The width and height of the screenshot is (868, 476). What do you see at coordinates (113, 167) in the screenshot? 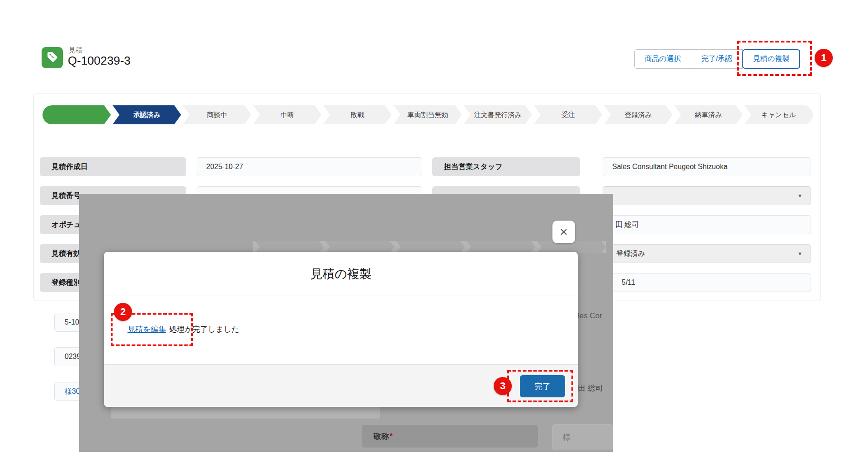
I see `field-label-quote-date: 見積作成日` at bounding box center [113, 167].